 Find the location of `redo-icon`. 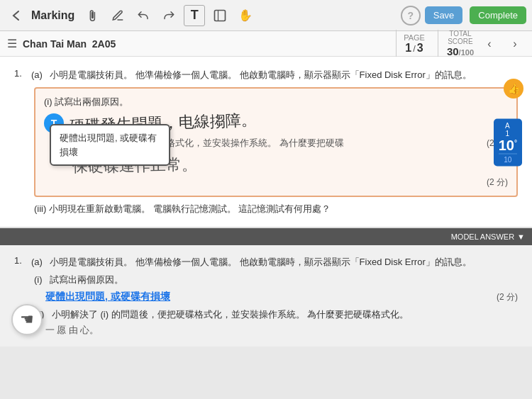

redo-icon is located at coordinates (169, 16).